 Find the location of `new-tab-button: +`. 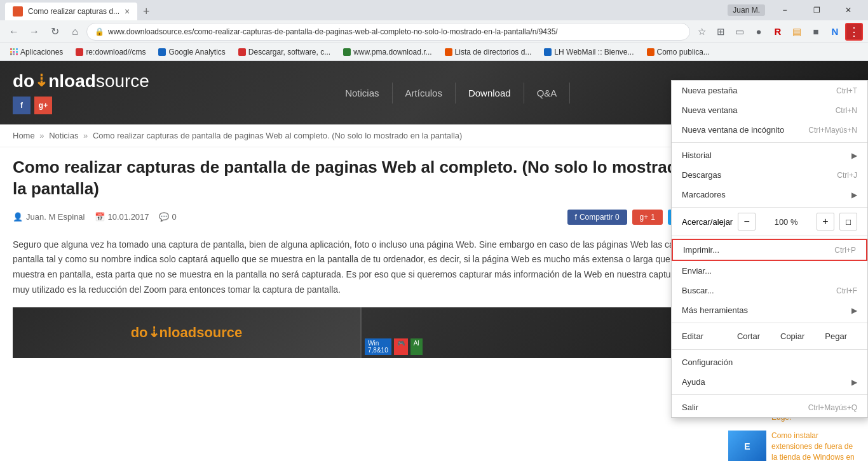

new-tab-button: + is located at coordinates (146, 11).